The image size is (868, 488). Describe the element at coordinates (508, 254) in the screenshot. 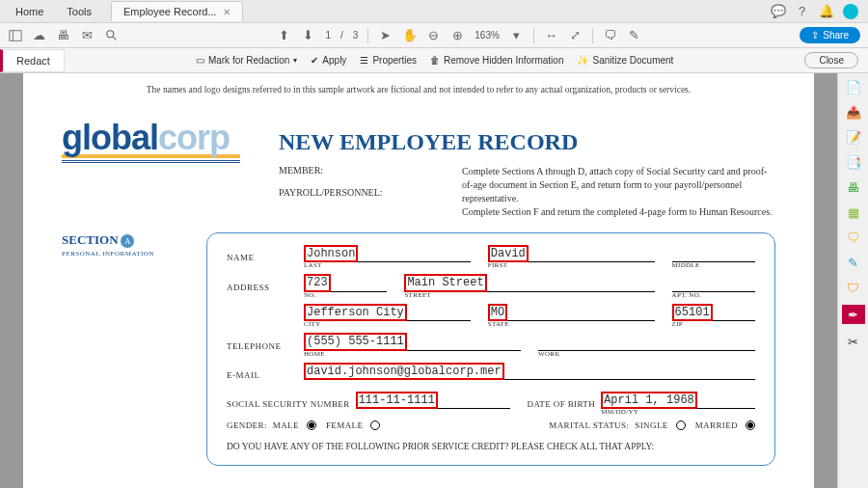

I see `first-name-value: David` at that location.